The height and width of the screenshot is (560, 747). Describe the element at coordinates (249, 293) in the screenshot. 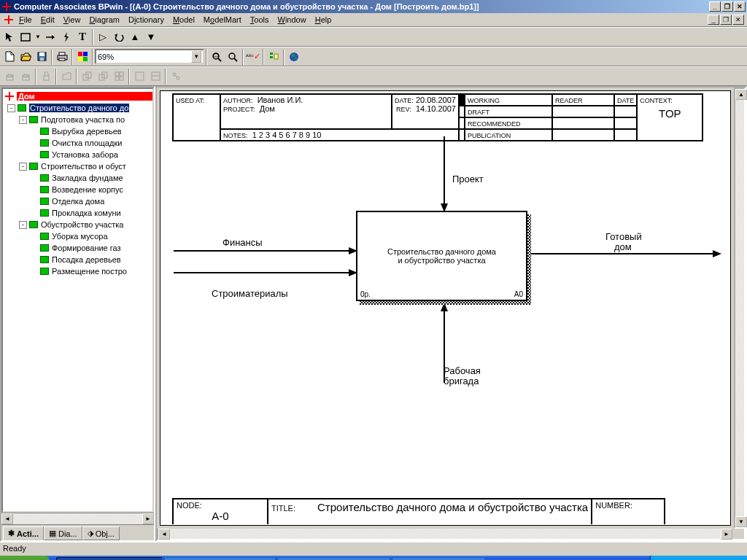

I see `input-label-2: Строиматериалы` at that location.